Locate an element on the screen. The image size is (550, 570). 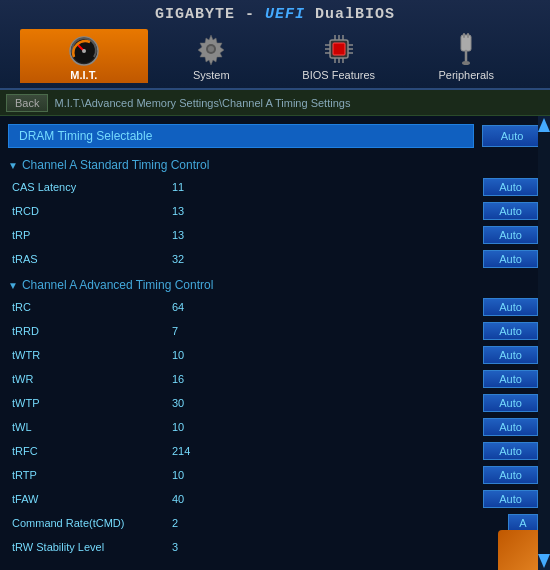
header-title: GIGABYTE - UEFI DualBIOS is located at coordinates (275, 14).